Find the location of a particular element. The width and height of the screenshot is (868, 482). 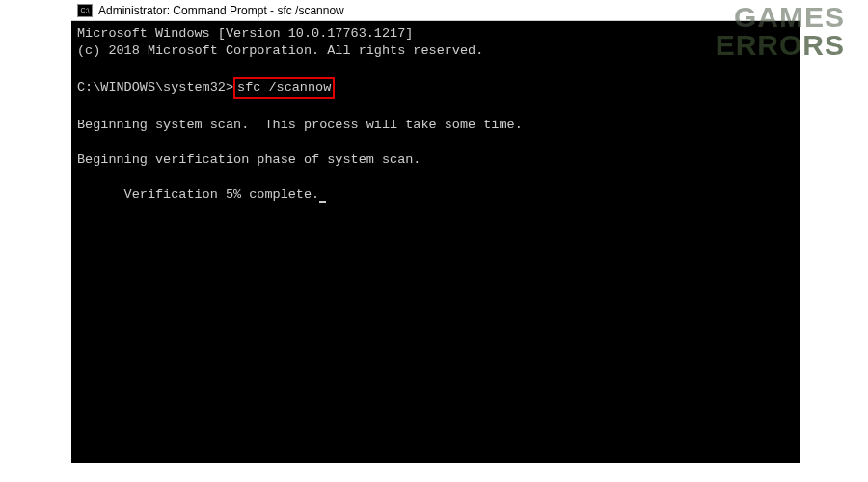

cursor is located at coordinates (322, 202).